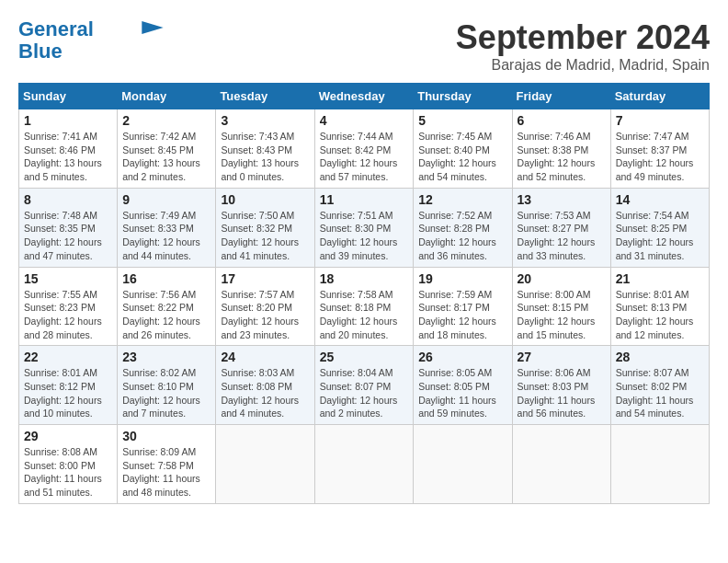 The height and width of the screenshot is (563, 728). Describe the element at coordinates (562, 156) in the screenshot. I see `day-info: Sunrise: 7:46 AM Sunset: 8:38 PM Dayligh…` at that location.